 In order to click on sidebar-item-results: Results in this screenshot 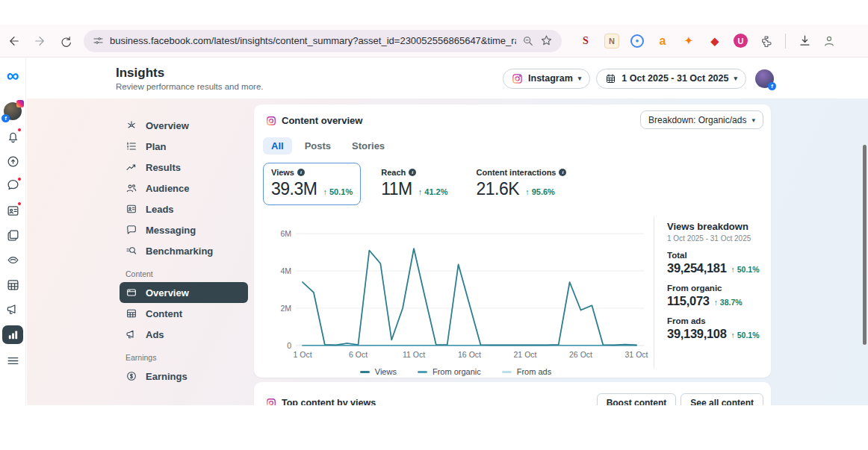, I will do `click(184, 167)`.